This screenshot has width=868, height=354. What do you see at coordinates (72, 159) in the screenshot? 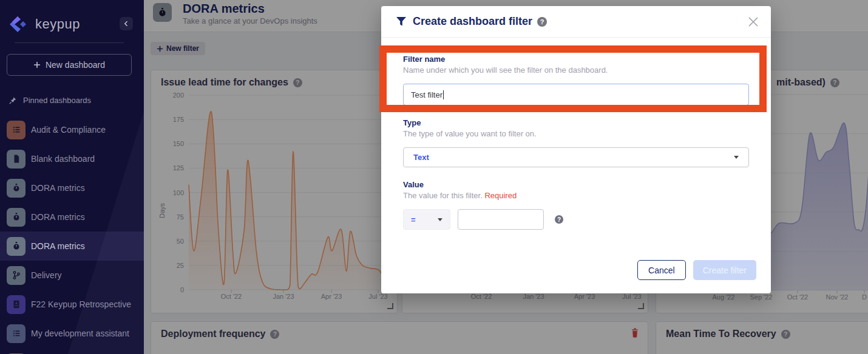
I see `sidebar-item: Blank dashboard` at bounding box center [72, 159].